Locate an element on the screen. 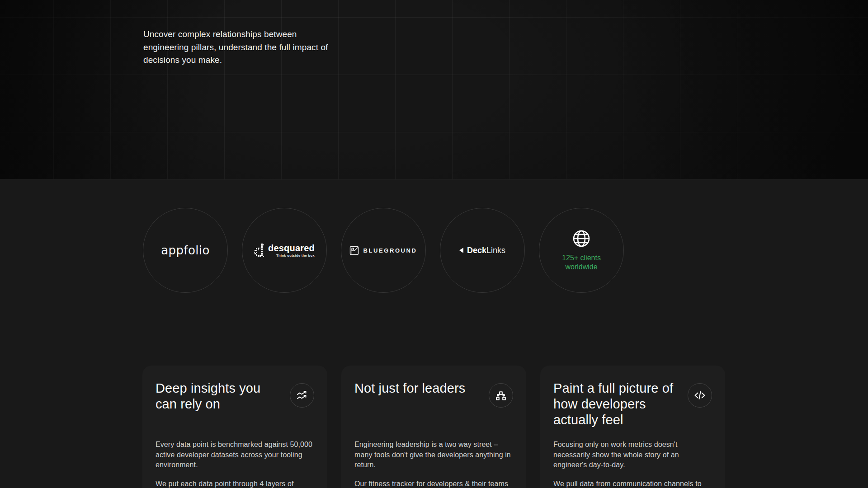  logo-circle-decklinks: DeckLinks is located at coordinates (482, 250).